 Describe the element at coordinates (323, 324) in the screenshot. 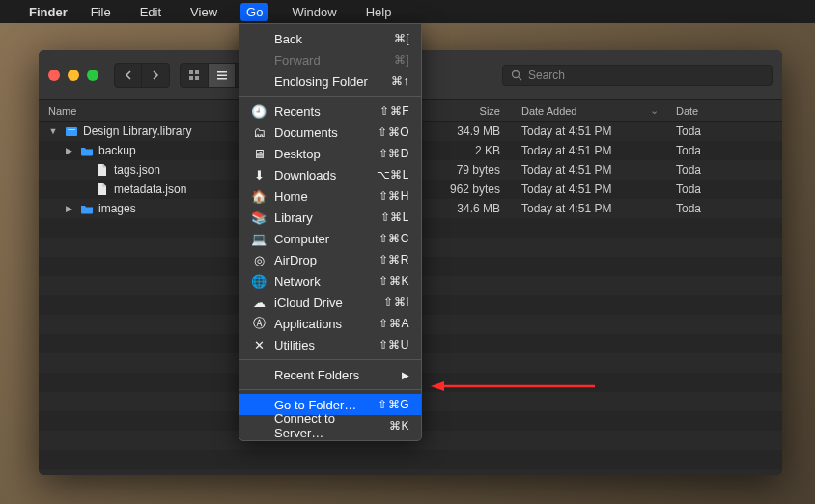

I see `menu-item-label: Applications` at that location.